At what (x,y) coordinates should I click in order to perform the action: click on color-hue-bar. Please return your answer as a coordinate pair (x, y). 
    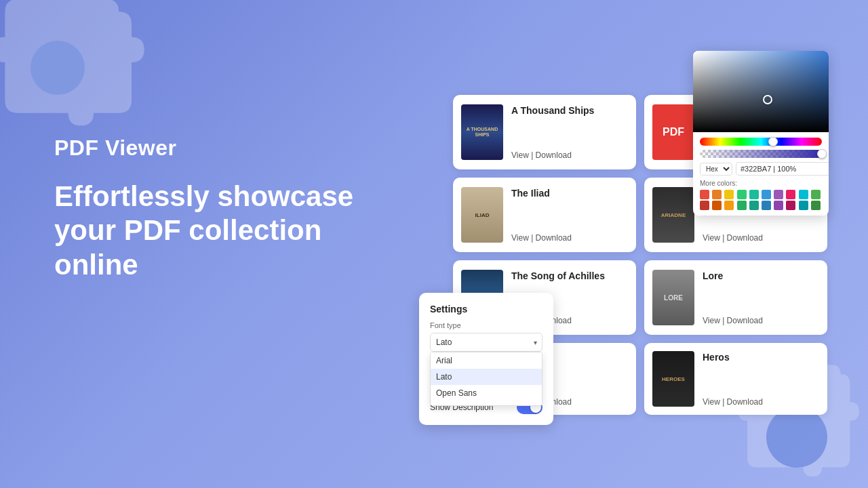
    Looking at the image, I should click on (761, 142).